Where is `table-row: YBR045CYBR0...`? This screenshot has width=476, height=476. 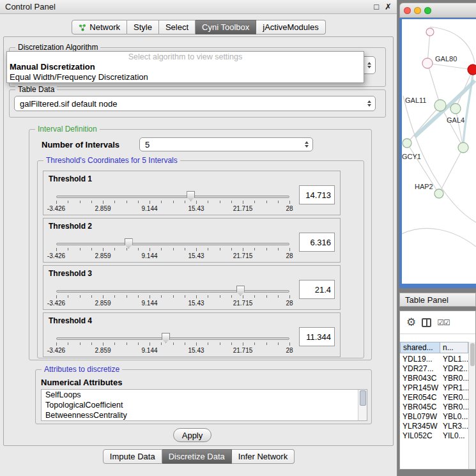
table-row: YBR045CYBR0... is located at coordinates (434, 408).